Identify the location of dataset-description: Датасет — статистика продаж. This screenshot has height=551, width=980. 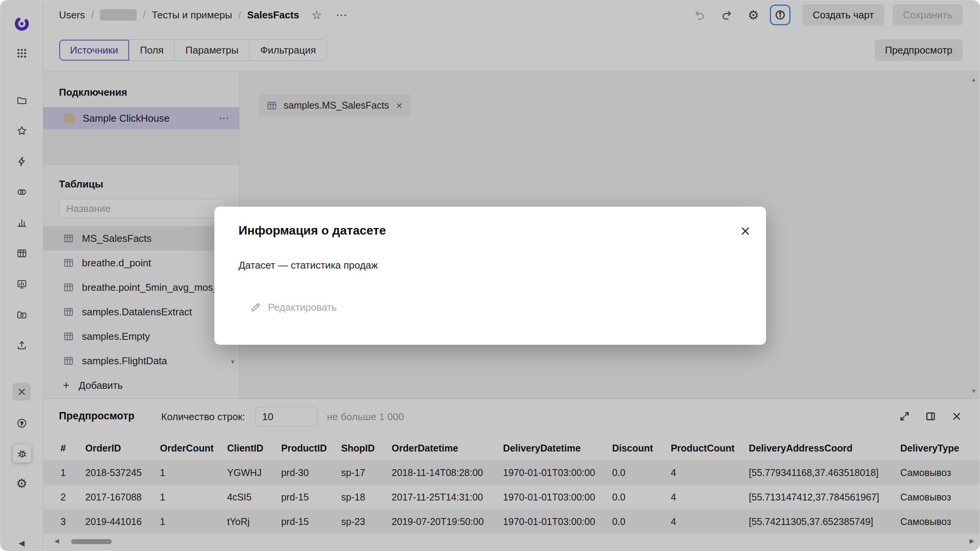
(308, 266).